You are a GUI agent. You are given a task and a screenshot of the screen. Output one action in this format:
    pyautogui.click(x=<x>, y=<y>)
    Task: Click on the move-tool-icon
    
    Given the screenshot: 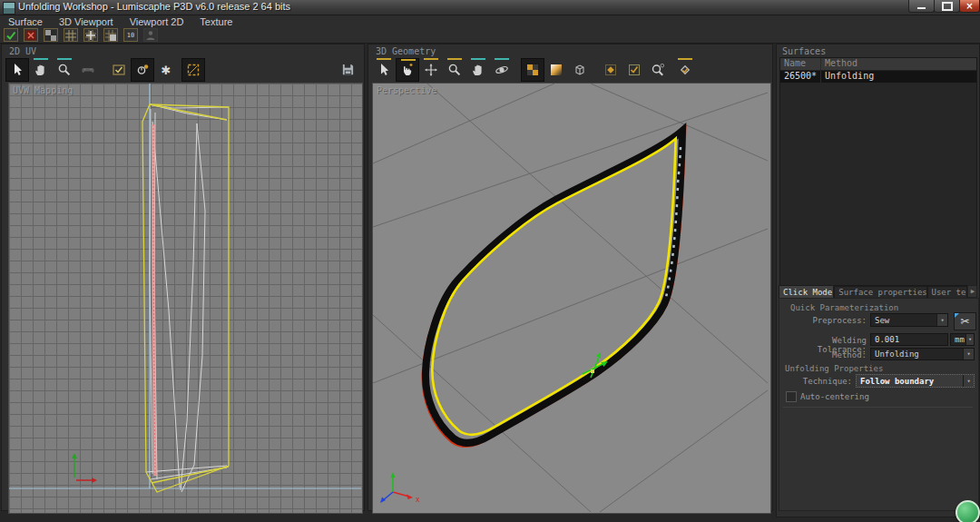 What is the action you would take?
    pyautogui.click(x=431, y=70)
    